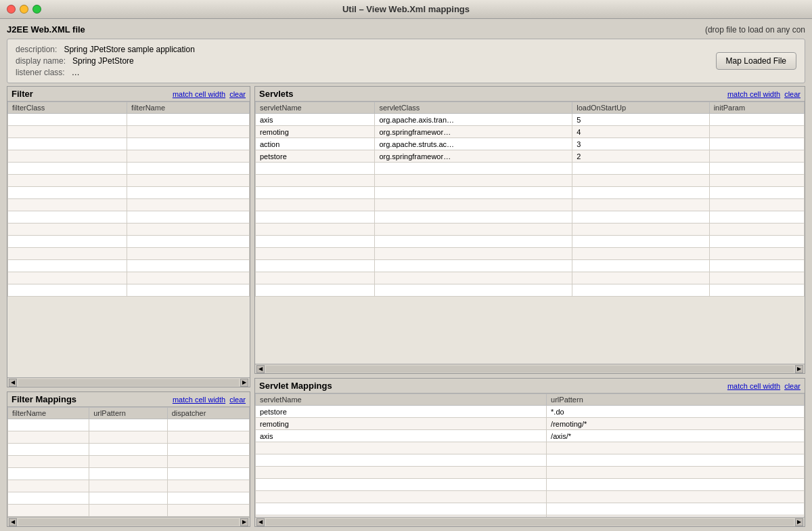 The width and height of the screenshot is (812, 531). I want to click on filter-mappings-panel: Filter Mappings match cell width clear f…, so click(129, 459).